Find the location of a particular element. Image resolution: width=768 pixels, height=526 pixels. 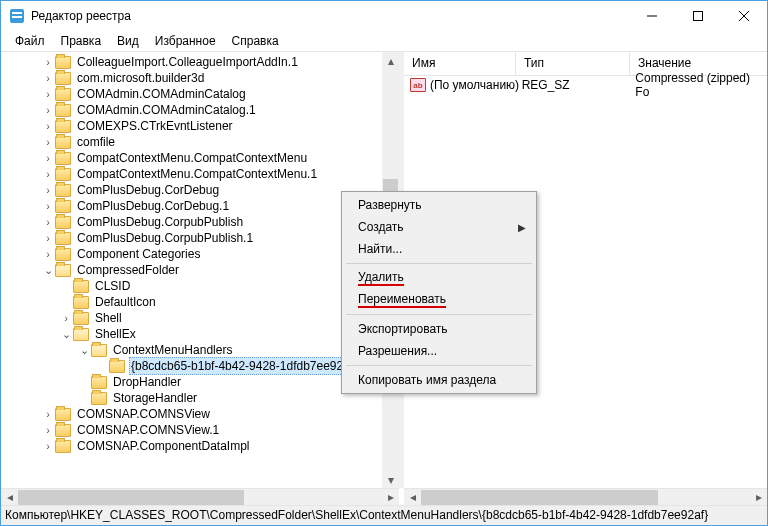

tree-item-label: COMSNAP.COMNSView.1 is located at coordinates (148, 430).